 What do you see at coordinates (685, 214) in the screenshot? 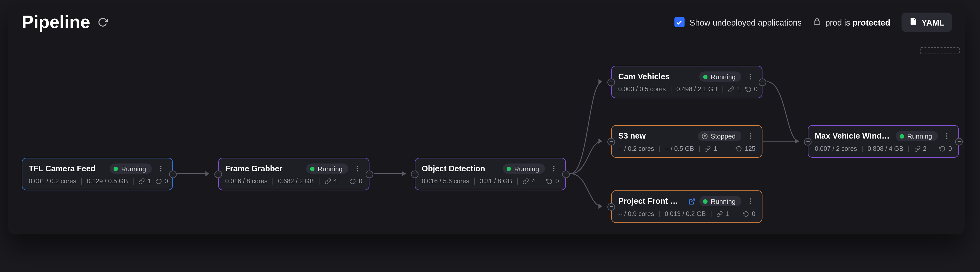
I see `node-memory: 0.013 / 0.2 GB` at bounding box center [685, 214].